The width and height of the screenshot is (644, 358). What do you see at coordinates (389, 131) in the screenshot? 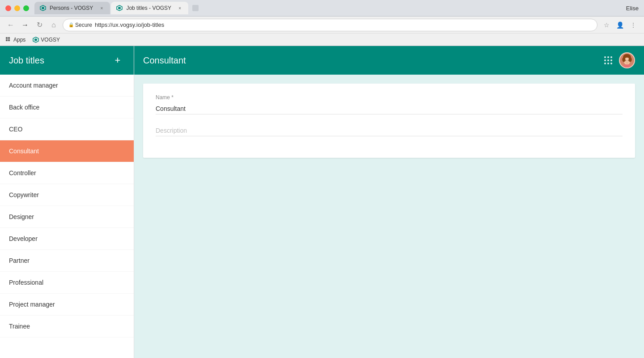
I see `description-input` at bounding box center [389, 131].